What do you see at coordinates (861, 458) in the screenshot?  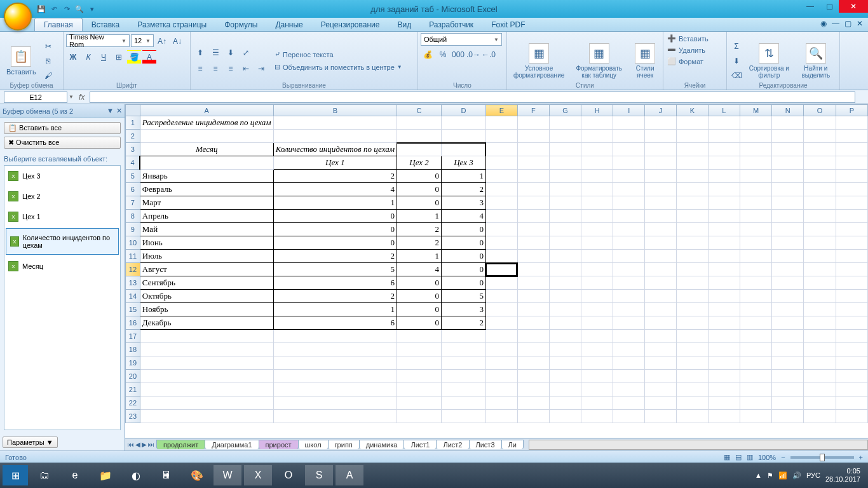 I see `zoom-in-icon: +` at bounding box center [861, 458].